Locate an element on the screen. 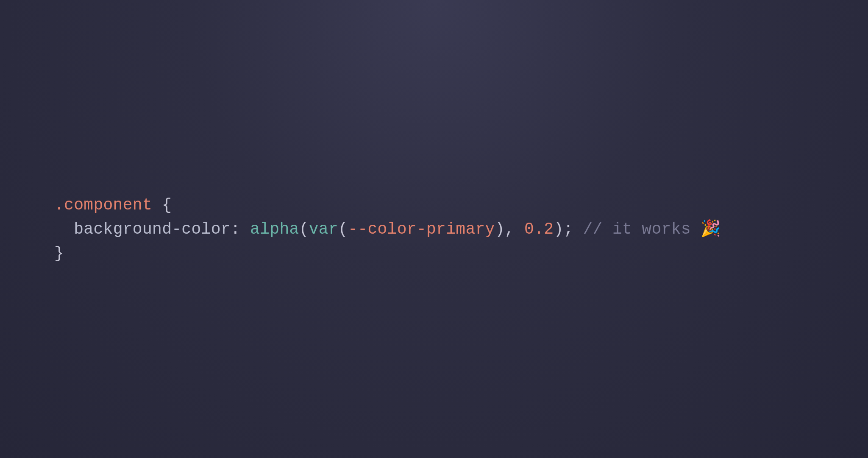 The image size is (868, 458). code-line-1: .component { is located at coordinates (113, 205).